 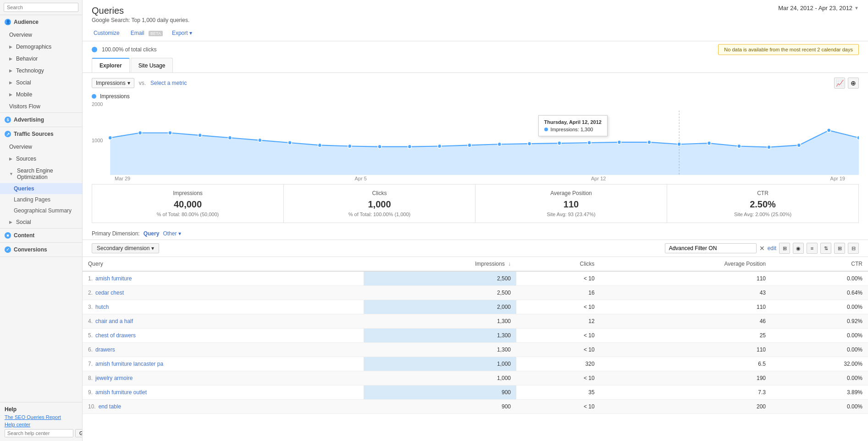 I want to click on col-avg-position: Average Position, so click(x=686, y=264).